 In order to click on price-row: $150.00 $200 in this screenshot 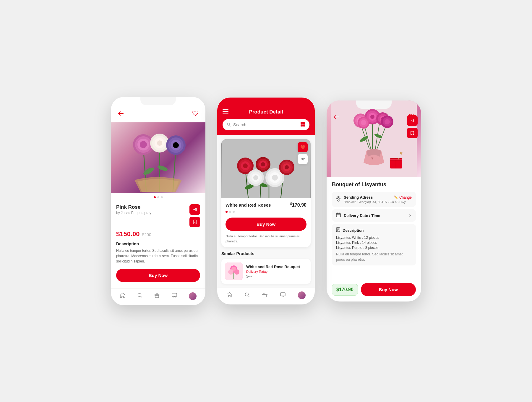, I will do `click(158, 234)`.